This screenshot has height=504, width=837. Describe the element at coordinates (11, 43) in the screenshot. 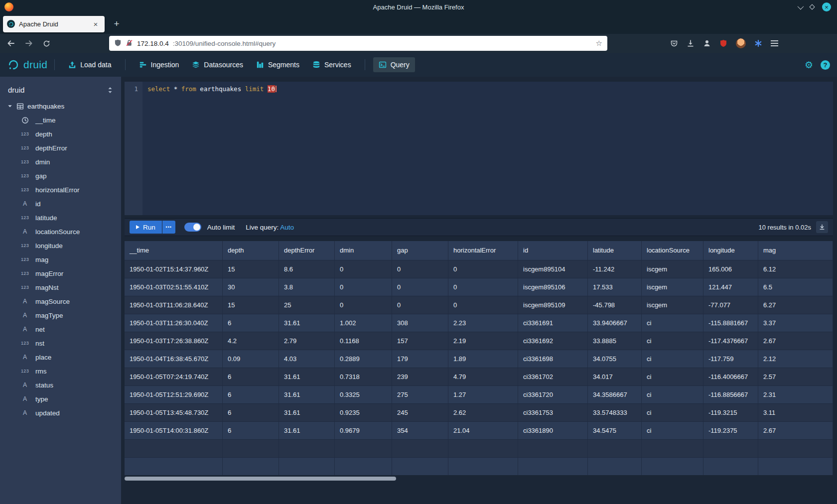

I see `back-icon` at that location.